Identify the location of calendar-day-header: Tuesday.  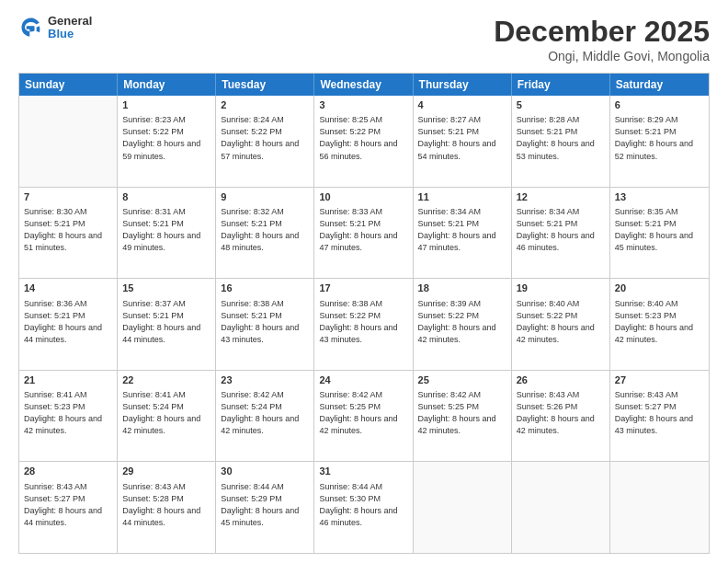
(265, 85).